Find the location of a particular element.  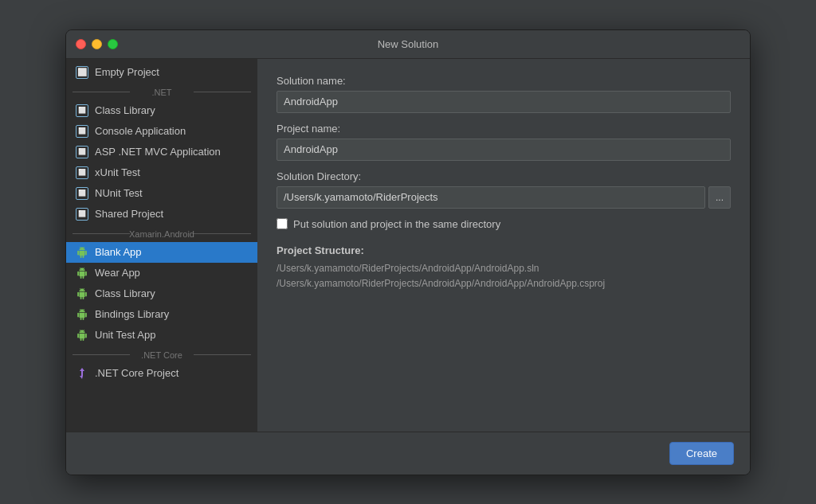

sidebar-item-unit-test-app: Unit Test App is located at coordinates (162, 335).